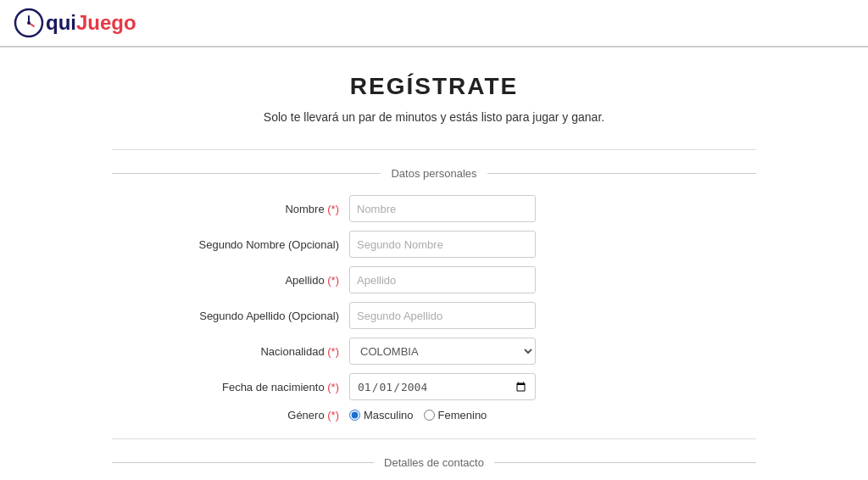 The height and width of the screenshot is (480, 868). I want to click on genero-required: (*), so click(333, 416).